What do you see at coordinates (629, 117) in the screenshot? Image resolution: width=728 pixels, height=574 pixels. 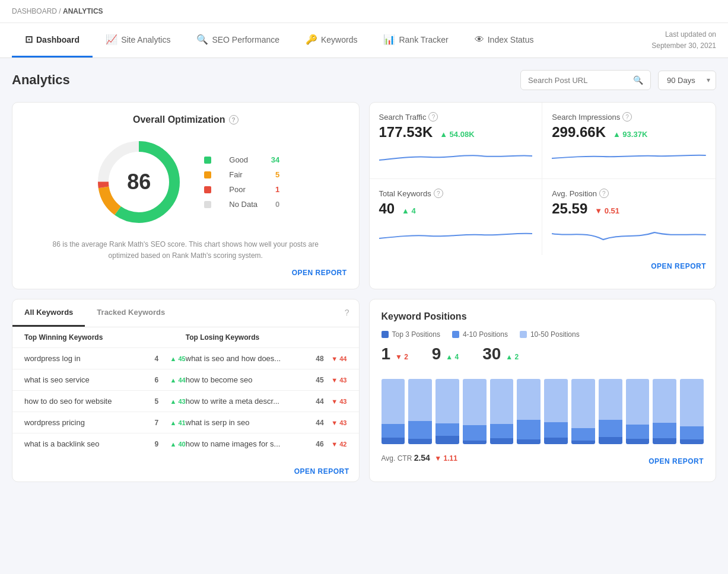 I see `stat-label: Search Impressions ?` at bounding box center [629, 117].